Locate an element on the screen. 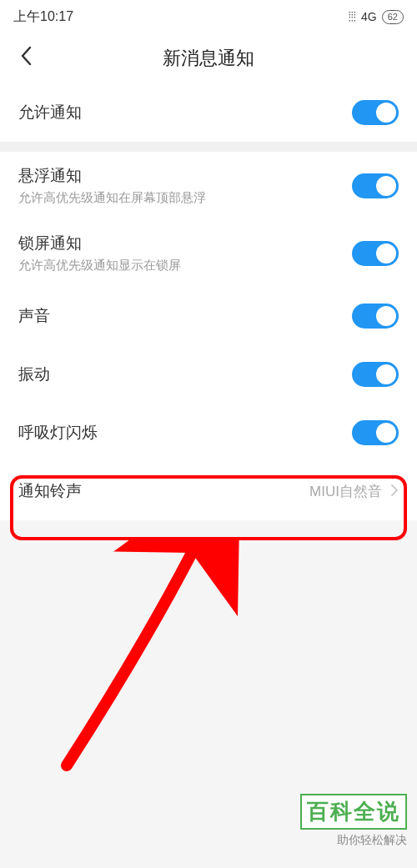  row-title: 允许通知 is located at coordinates (50, 113).